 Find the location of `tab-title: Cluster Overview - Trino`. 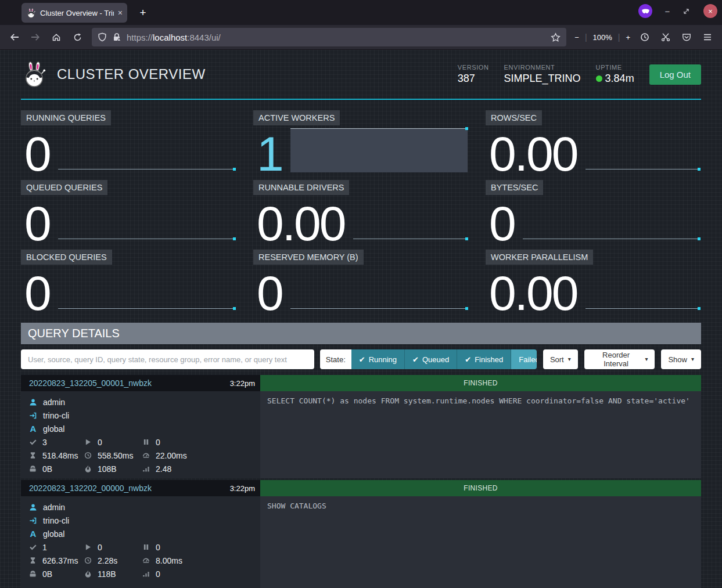

tab-title: Cluster Overview - Trino is located at coordinates (77, 13).